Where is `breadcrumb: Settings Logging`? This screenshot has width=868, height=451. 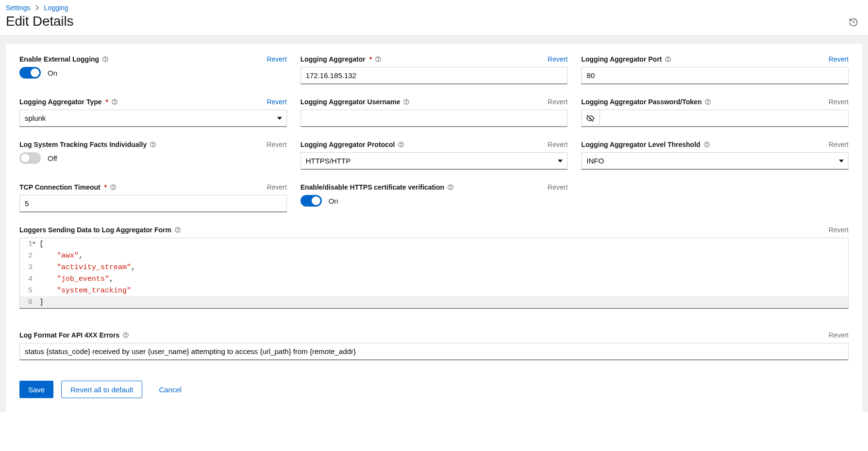 breadcrumb: Settings Logging is located at coordinates (434, 8).